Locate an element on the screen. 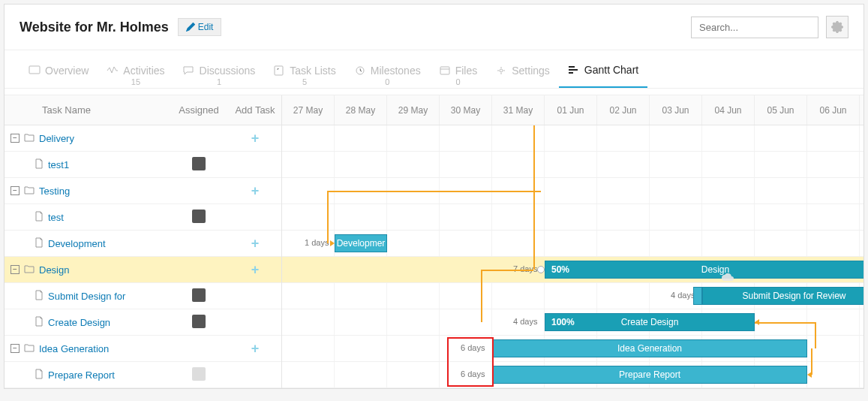  avatar-placeholder is located at coordinates (199, 374).